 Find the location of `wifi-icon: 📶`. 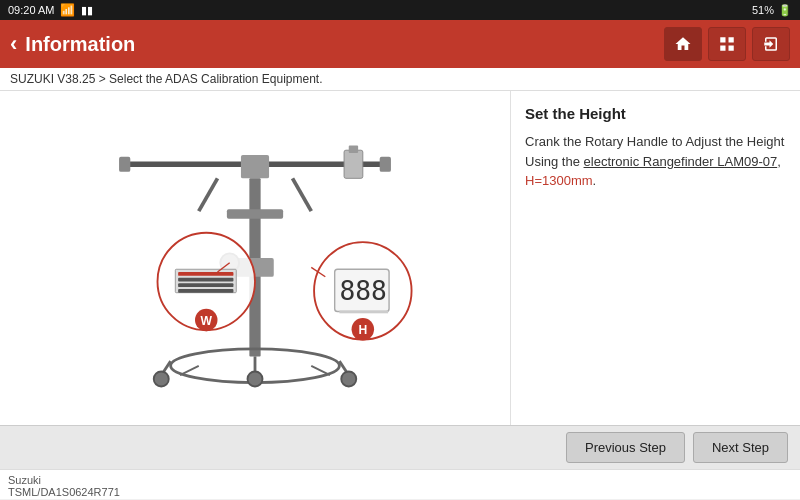

wifi-icon: 📶 is located at coordinates (68, 10).